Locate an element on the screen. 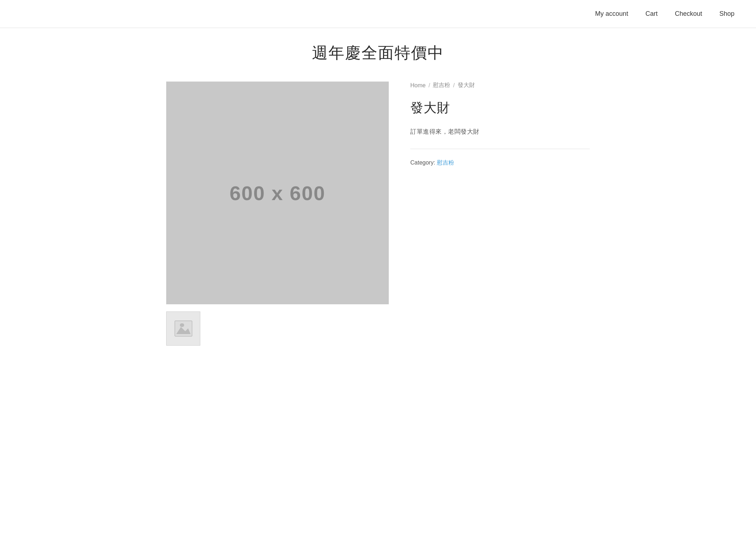 The width and height of the screenshot is (756, 559). product-divider is located at coordinates (500, 149).